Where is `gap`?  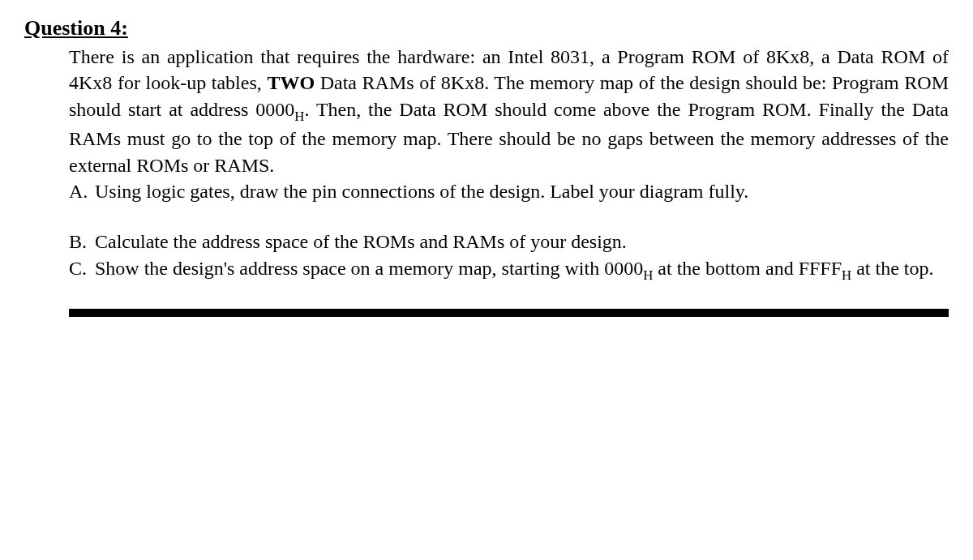 gap is located at coordinates (486, 216).